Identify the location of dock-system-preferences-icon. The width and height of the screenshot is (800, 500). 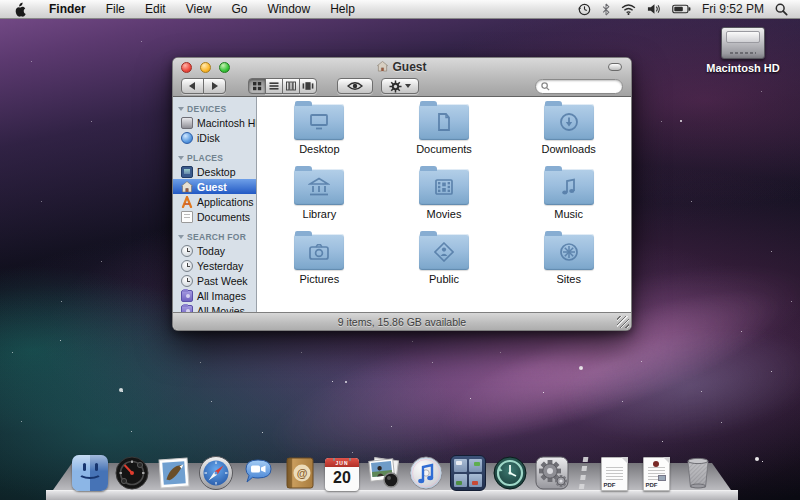
(552, 473).